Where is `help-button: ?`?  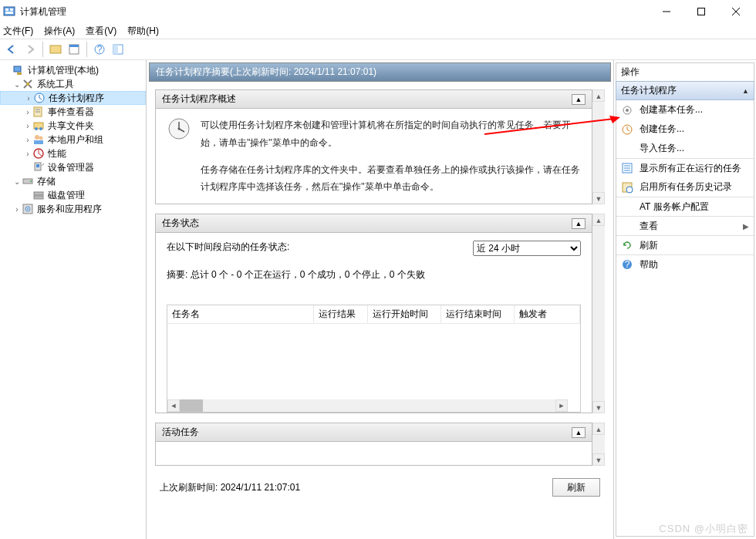 help-button: ? is located at coordinates (100, 49).